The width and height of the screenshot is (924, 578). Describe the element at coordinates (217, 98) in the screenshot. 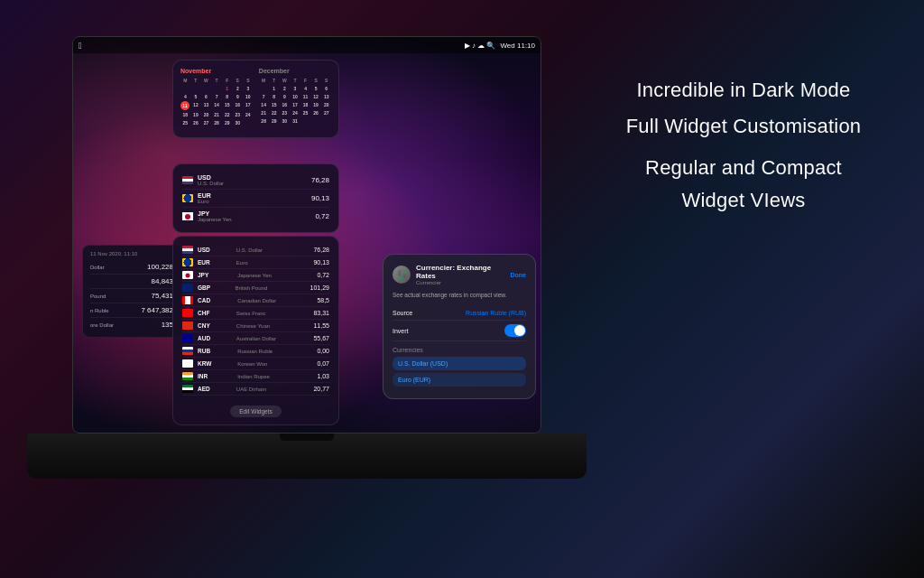

I see `november-calendar: November M T W T F S S 1 2` at that location.